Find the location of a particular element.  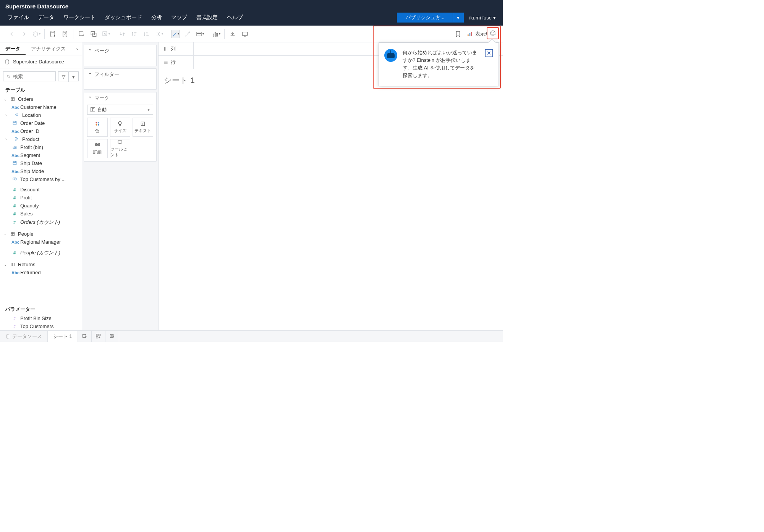

highlight-button: ▾ is located at coordinates (175, 34).